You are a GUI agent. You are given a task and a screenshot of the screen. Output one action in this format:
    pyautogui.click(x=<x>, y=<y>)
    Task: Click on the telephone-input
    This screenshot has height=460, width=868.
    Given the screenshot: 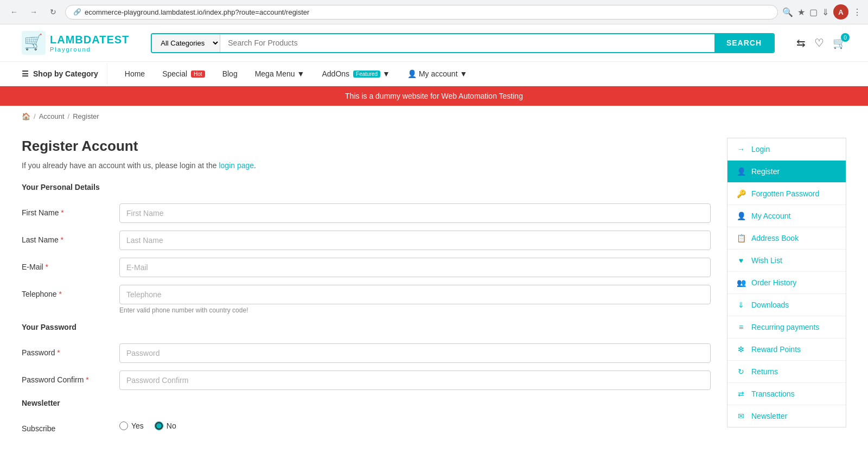 What is the action you would take?
    pyautogui.click(x=415, y=295)
    